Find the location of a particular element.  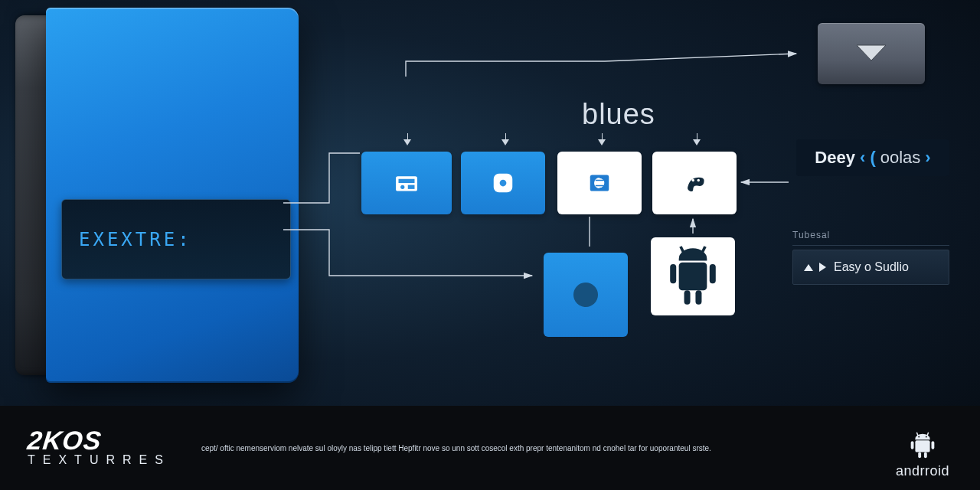

play-button-label: Easy o Sudlio is located at coordinates (871, 267).